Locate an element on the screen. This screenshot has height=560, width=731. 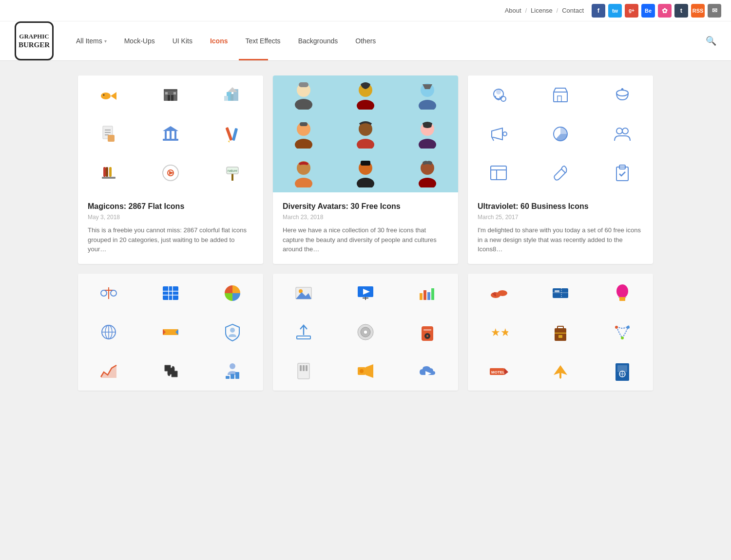
icon-airplane is located at coordinates (560, 371).